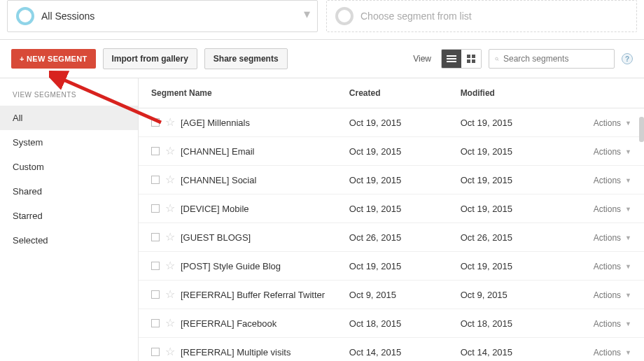  Describe the element at coordinates (391, 238) in the screenshot. I see `table-row: ☆[GUEST BLOGS]Oct 26, 2015Oct 26, 2015Ac…` at that location.